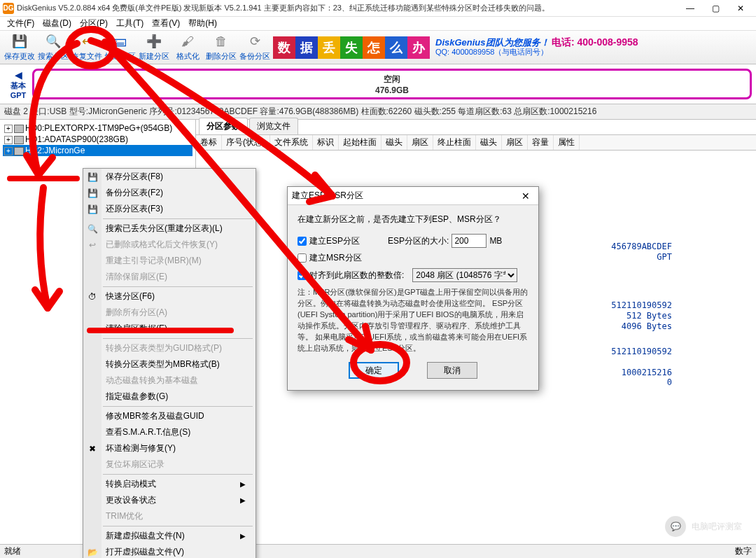 This screenshot has width=756, height=558. Describe the element at coordinates (413, 320) in the screenshot. I see `dialog-note: 注：MSR分区(微软保留分区)是GPT磁盘上用于保留空间以供备用的分区。例如在将…` at that location.